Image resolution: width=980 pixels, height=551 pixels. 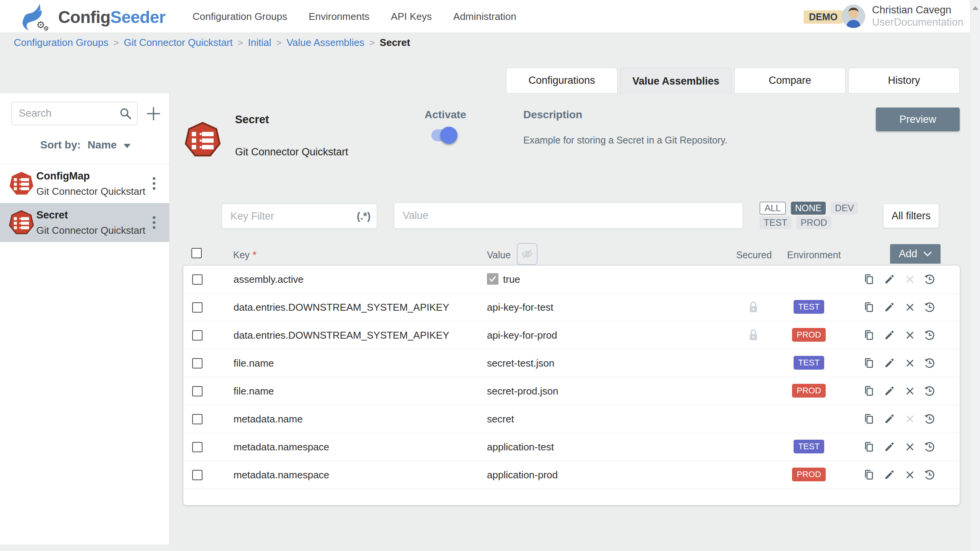 I want to click on row-value: api-key-for-prod, so click(x=522, y=335).